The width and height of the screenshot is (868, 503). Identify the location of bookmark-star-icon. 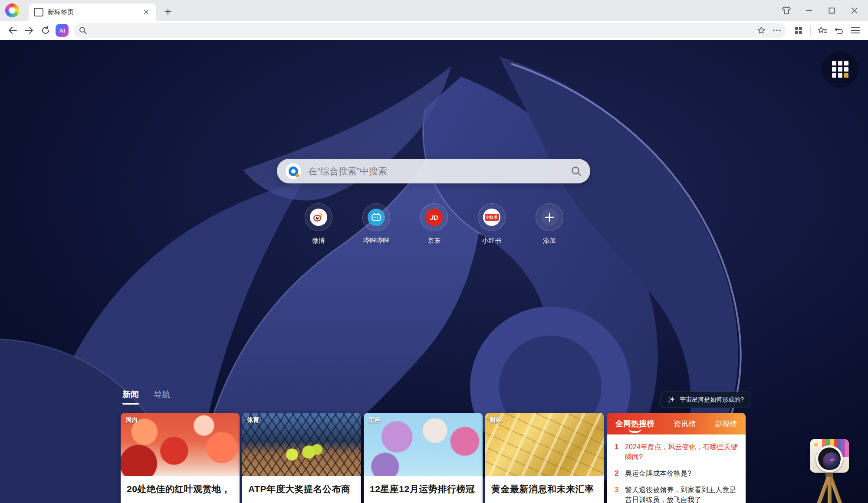
(761, 30).